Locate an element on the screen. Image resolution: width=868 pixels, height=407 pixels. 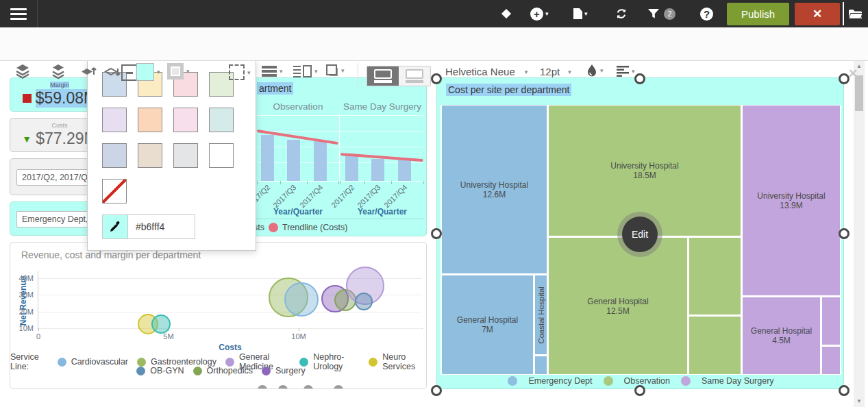
bar-chart-title-fragment: artment is located at coordinates (275, 88).